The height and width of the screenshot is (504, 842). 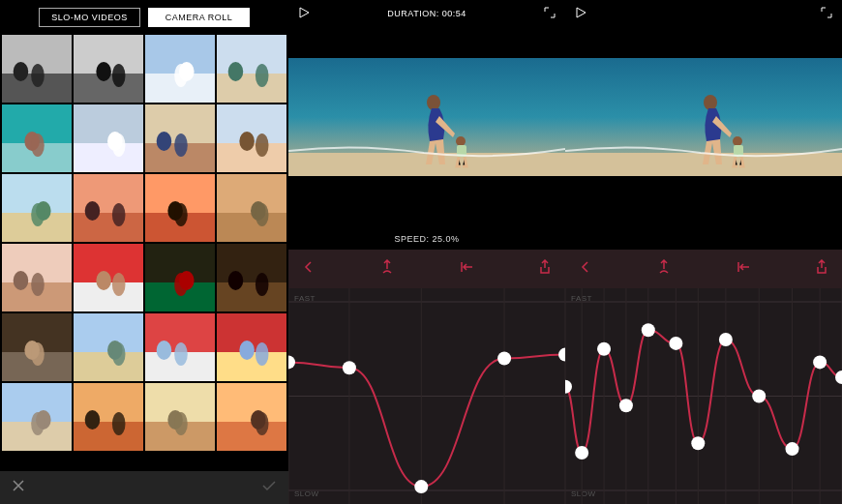 What do you see at coordinates (427, 269) in the screenshot?
I see `editor-toolbar` at bounding box center [427, 269].